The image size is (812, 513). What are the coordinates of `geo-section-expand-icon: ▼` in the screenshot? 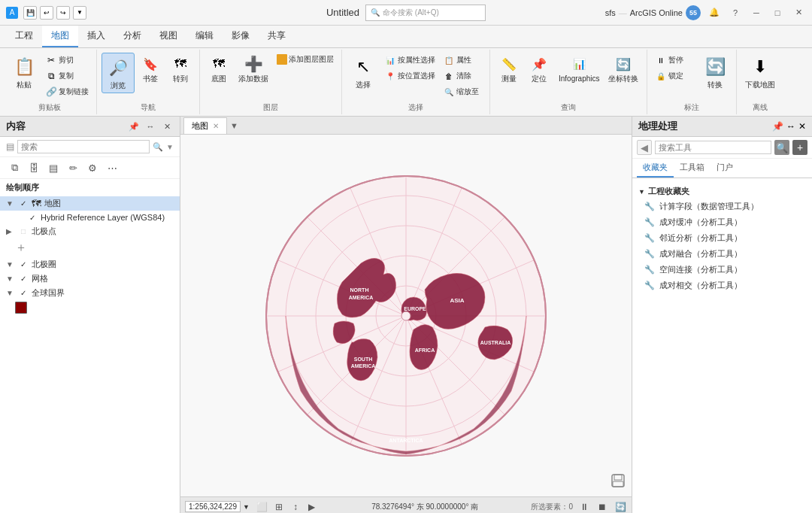 It's located at (642, 192).